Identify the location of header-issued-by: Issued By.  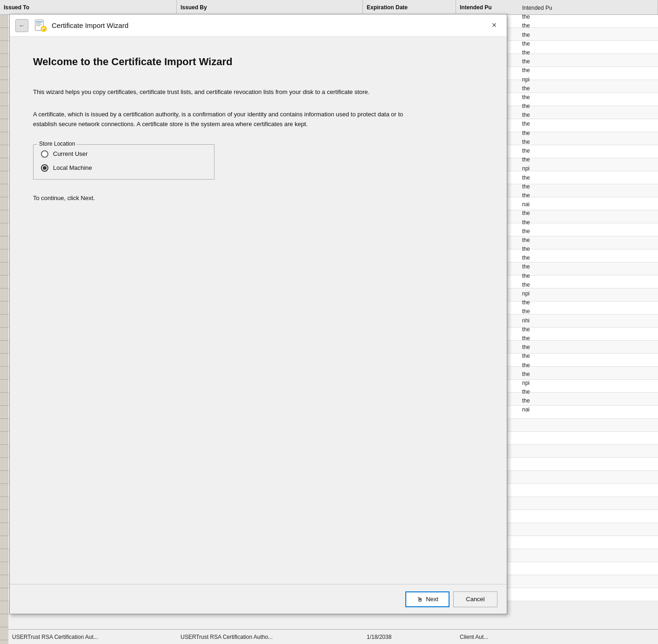
(270, 7).